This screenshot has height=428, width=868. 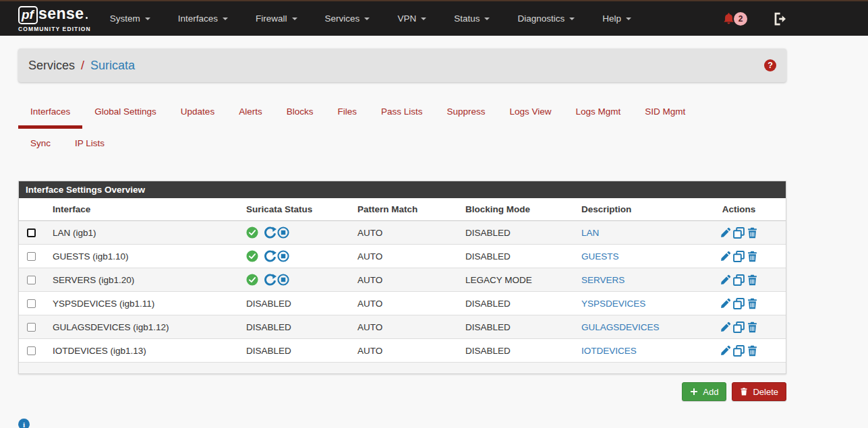 I want to click on tab-updates: Updates, so click(x=198, y=115).